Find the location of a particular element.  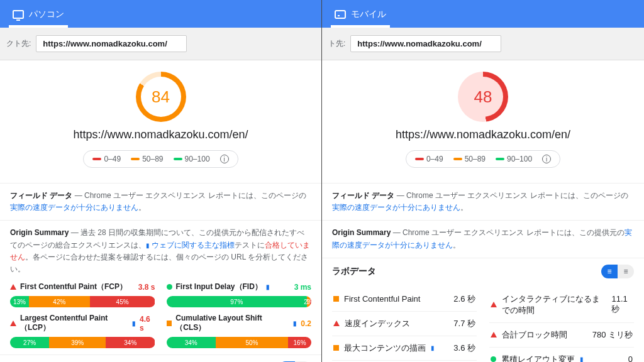

mobile-icon is located at coordinates (340, 14).